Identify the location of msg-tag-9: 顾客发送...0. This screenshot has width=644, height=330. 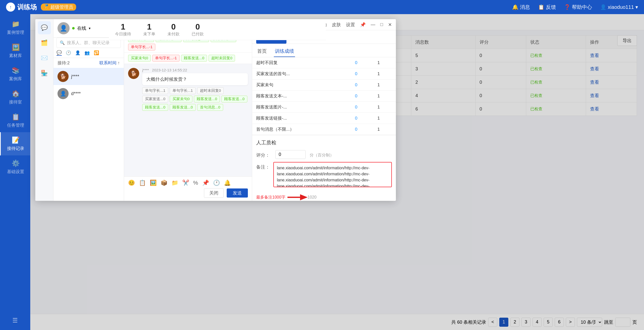
(183, 107).